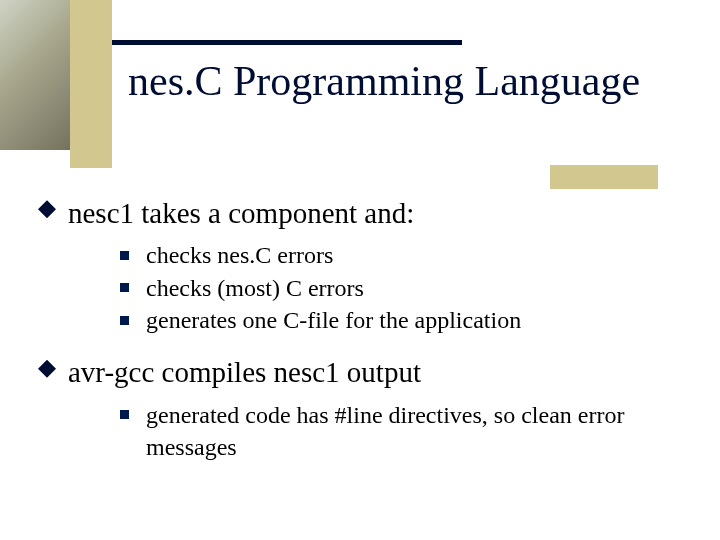  What do you see at coordinates (362, 372) in the screenshot?
I see `bullet-level1: avr-gcc compiles nesc1 output` at bounding box center [362, 372].